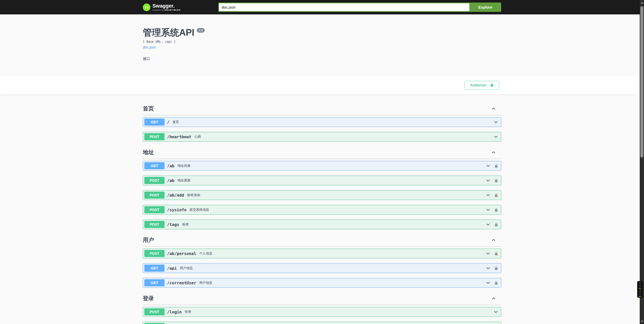 This screenshot has height=324, width=644. Describe the element at coordinates (199, 210) in the screenshot. I see `operation-summary: 提交系统信息` at that location.